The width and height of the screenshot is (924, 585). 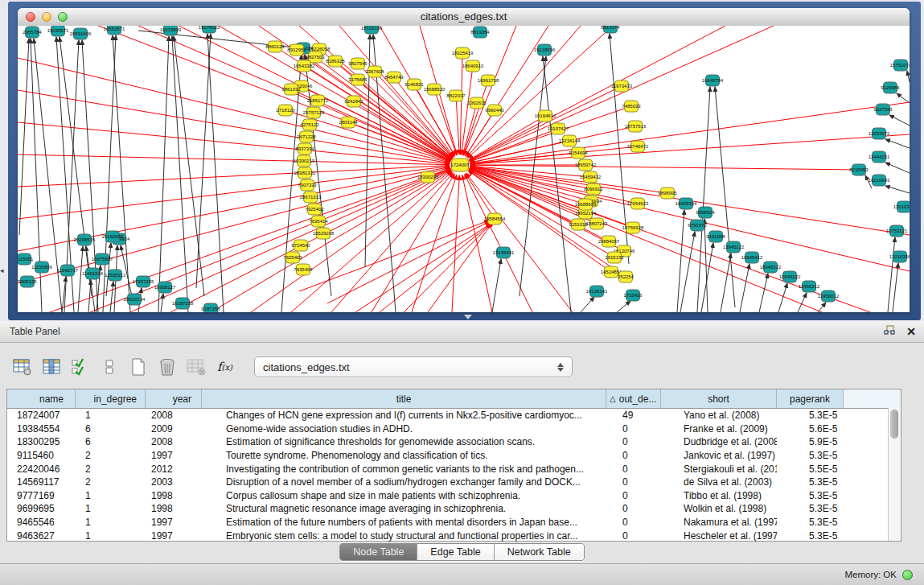 I want to click on tab-network-table: Network Table, so click(x=539, y=552).